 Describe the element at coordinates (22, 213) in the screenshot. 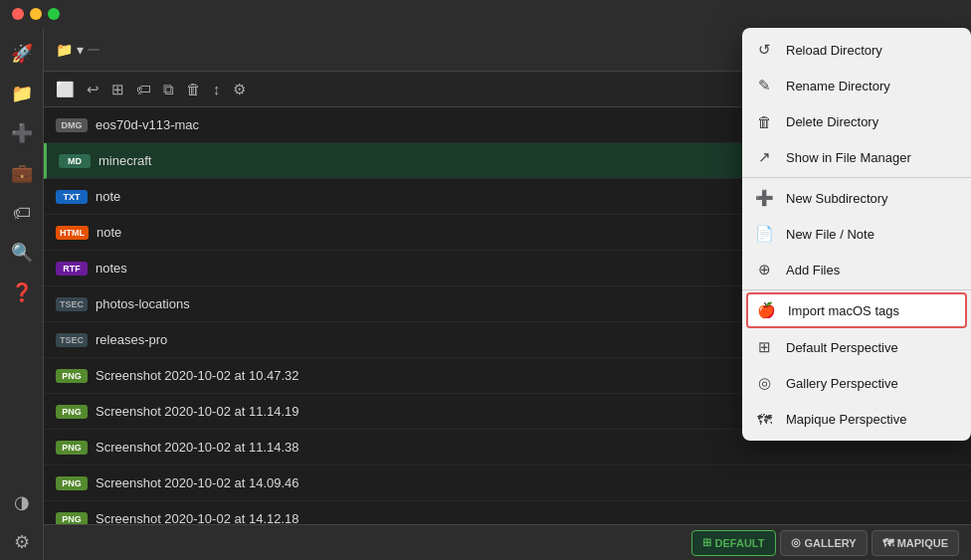

I see `sidebar-icon-tags: 🏷` at that location.